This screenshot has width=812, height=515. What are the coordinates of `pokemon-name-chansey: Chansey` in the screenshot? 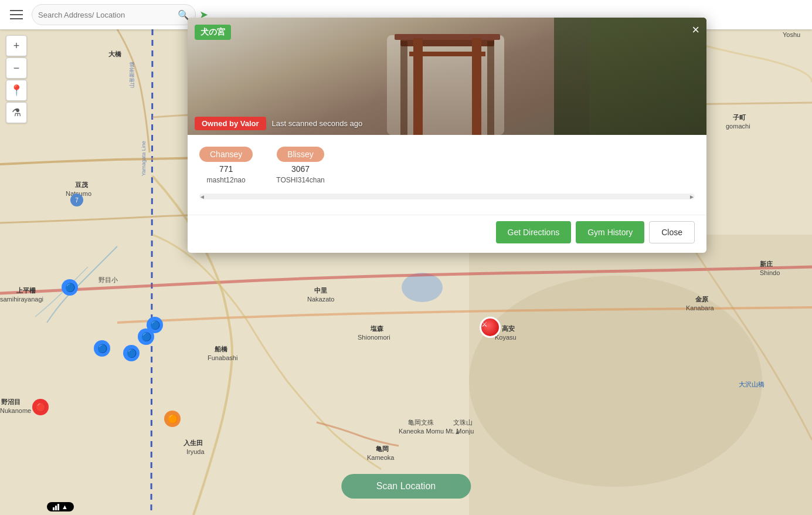 It's located at (226, 154).